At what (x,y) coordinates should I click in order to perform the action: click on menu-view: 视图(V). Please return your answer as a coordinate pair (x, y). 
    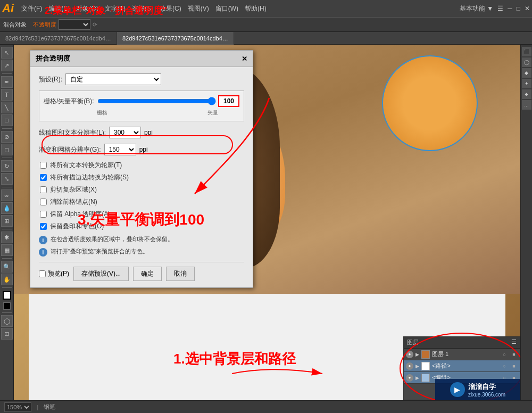
    Looking at the image, I should click on (198, 9).